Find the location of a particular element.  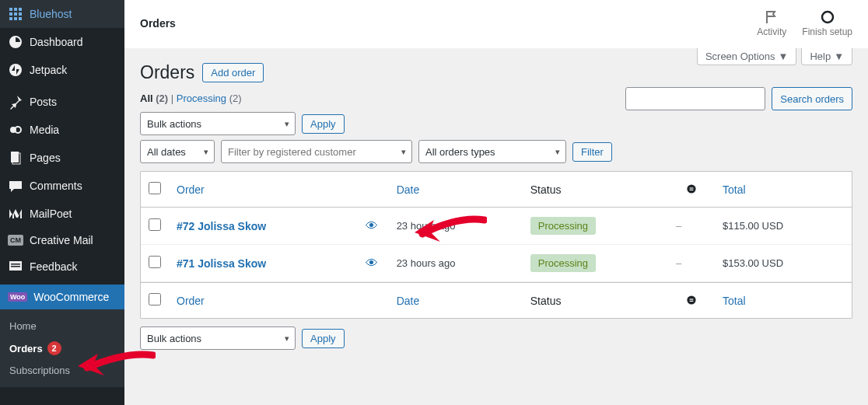

sidebar-label: Bluehost is located at coordinates (51, 14).